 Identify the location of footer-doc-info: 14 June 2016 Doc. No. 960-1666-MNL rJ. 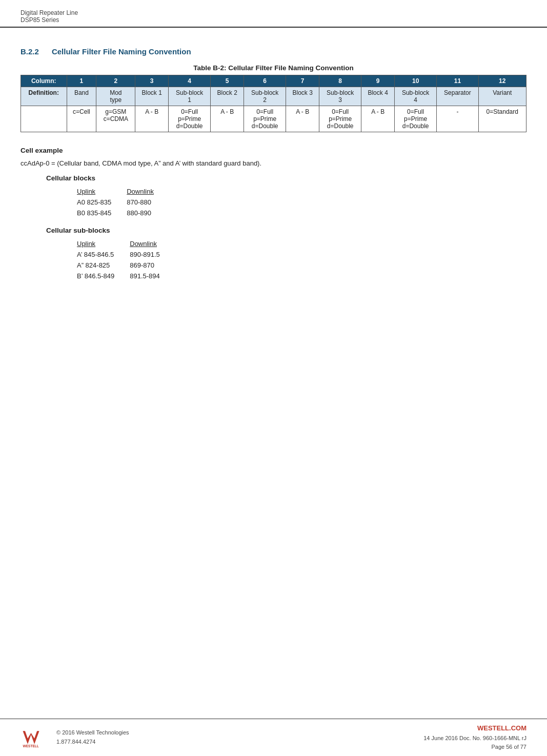
(475, 739).